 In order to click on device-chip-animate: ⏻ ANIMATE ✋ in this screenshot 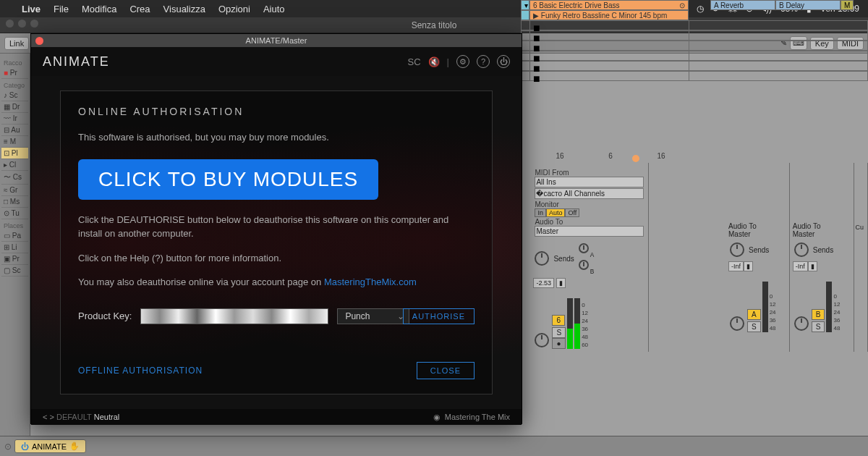, I will do `click(51, 446)`.